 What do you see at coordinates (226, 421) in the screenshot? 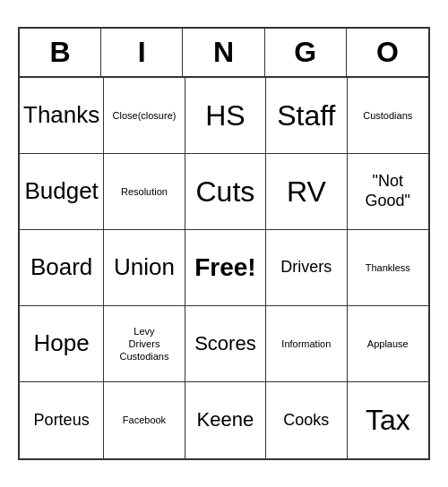
I see `bingo-cell: Keene` at bounding box center [226, 421].